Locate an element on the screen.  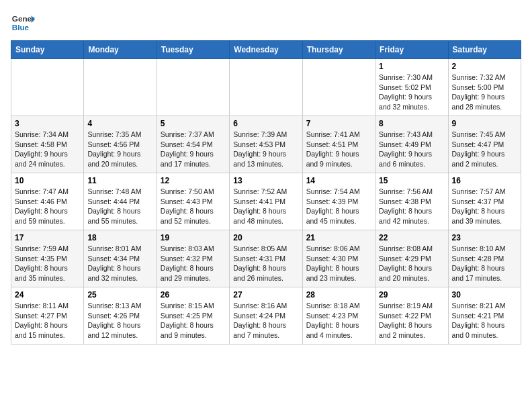
calendar-cell: 1Sunrise: 7:30 AMSunset: 5:02 PMDaylight… is located at coordinates (412, 87).